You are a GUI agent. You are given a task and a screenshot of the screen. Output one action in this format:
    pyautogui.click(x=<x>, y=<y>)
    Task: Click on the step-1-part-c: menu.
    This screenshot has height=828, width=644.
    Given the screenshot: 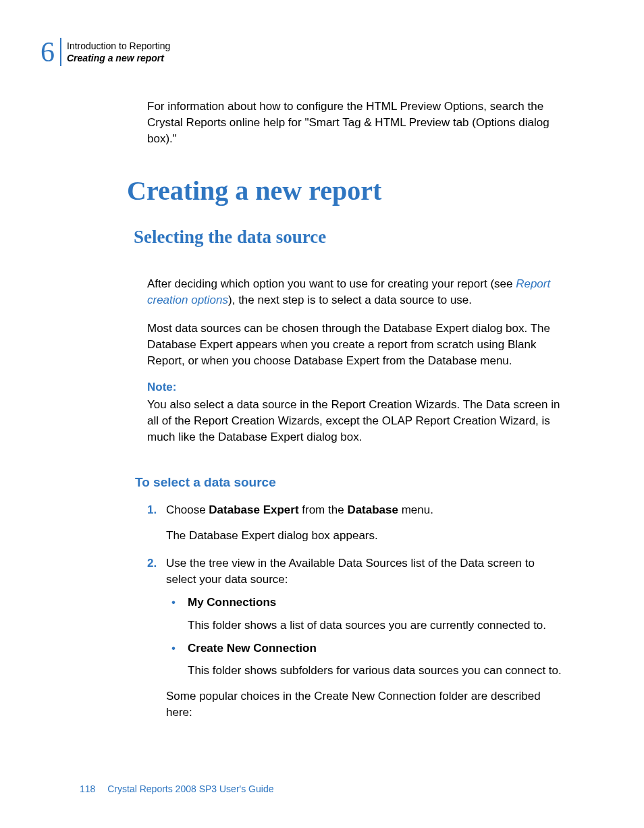 What is the action you would take?
    pyautogui.click(x=416, y=510)
    